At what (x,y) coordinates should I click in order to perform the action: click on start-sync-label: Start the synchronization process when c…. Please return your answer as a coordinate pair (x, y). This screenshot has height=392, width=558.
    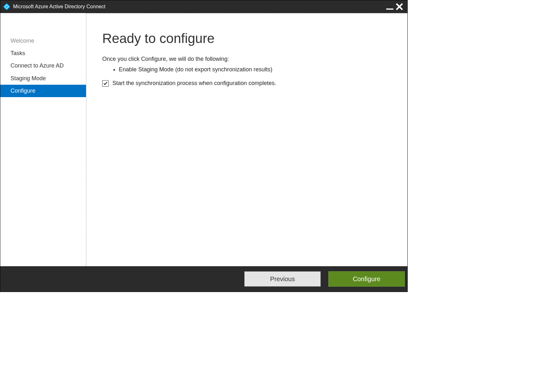
    Looking at the image, I should click on (194, 83).